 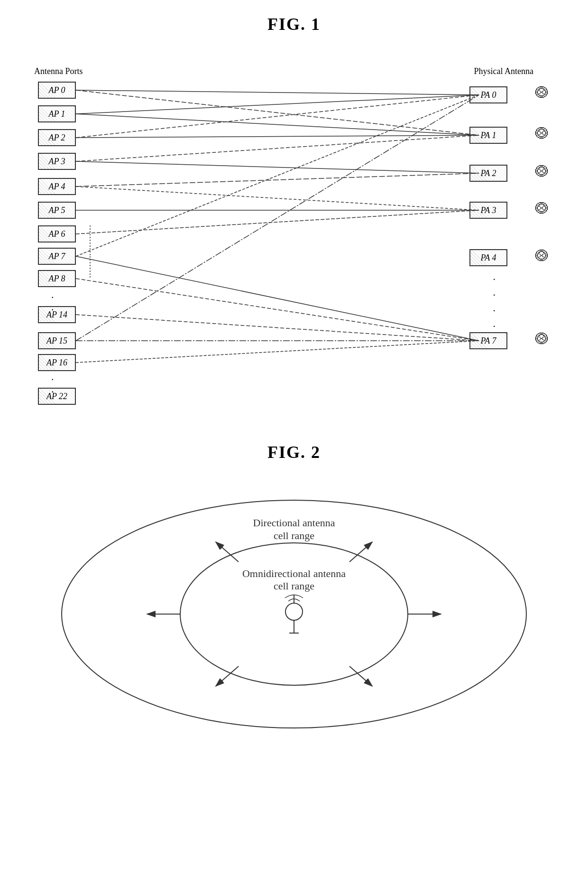 What do you see at coordinates (542, 171) in the screenshot?
I see `pa2-antenna: ⨷` at bounding box center [542, 171].